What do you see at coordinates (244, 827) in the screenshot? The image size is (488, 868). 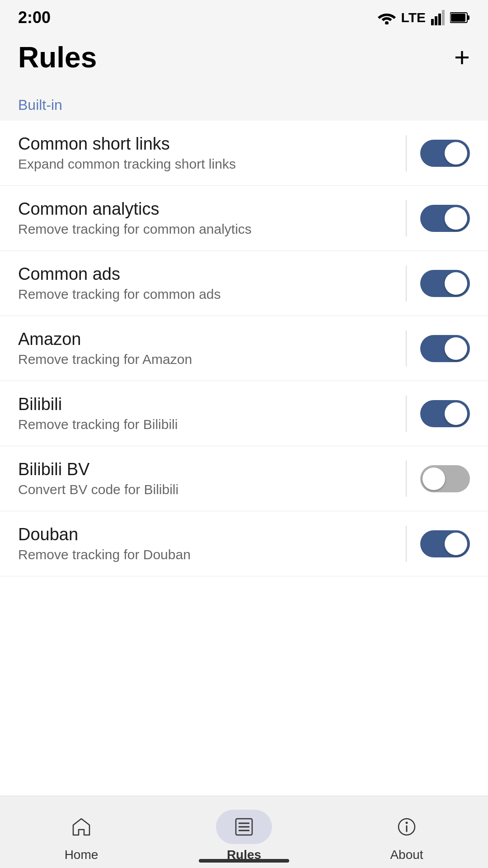 I see `rules-icon` at bounding box center [244, 827].